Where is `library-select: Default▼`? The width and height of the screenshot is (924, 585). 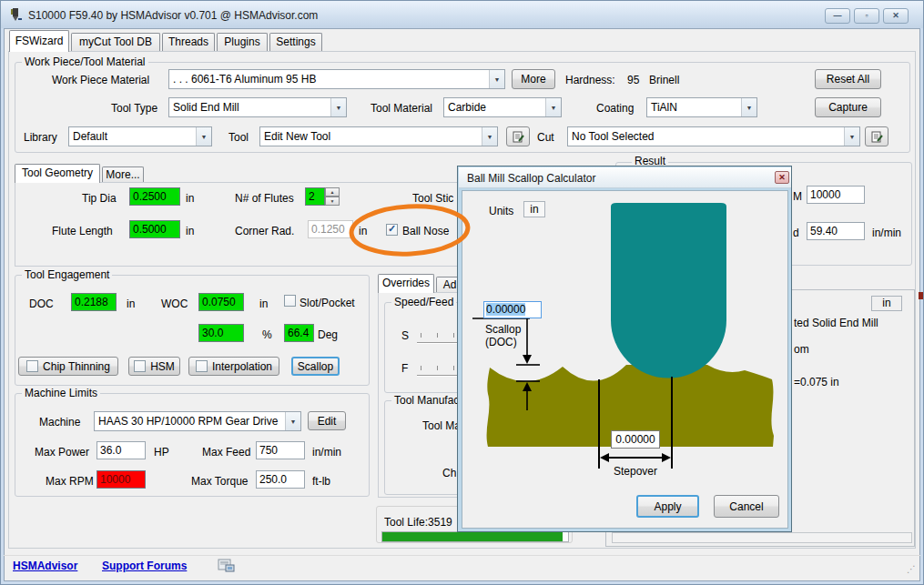
library-select: Default▼ is located at coordinates (140, 136).